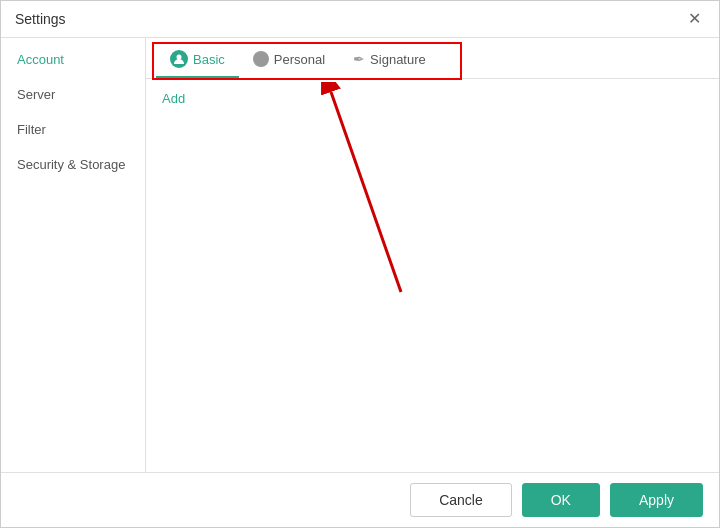 The width and height of the screenshot is (720, 528). Describe the element at coordinates (261, 59) in the screenshot. I see `personal-icon` at that location.